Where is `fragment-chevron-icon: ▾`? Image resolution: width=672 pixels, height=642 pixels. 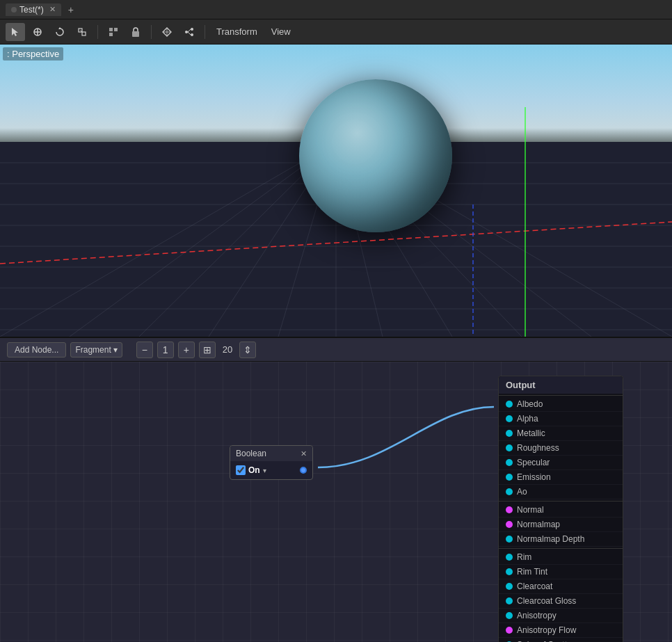 fragment-chevron-icon: ▾ is located at coordinates (115, 350).